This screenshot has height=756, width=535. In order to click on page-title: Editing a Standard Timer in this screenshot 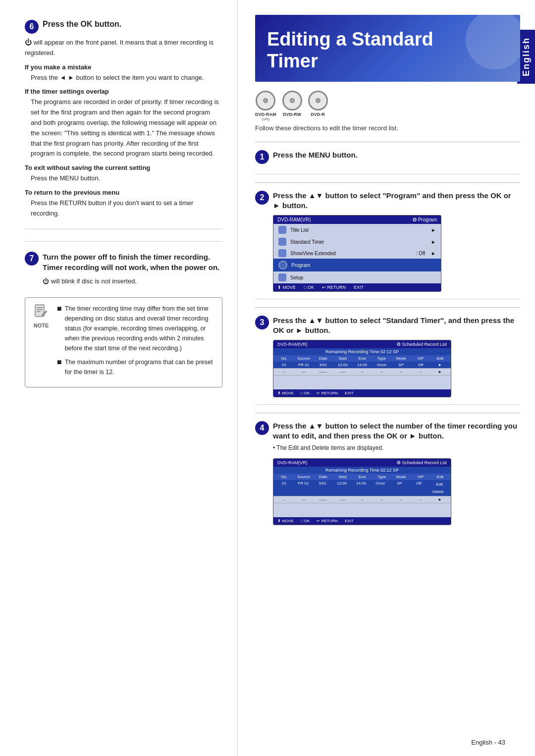, I will do `click(387, 51)`.